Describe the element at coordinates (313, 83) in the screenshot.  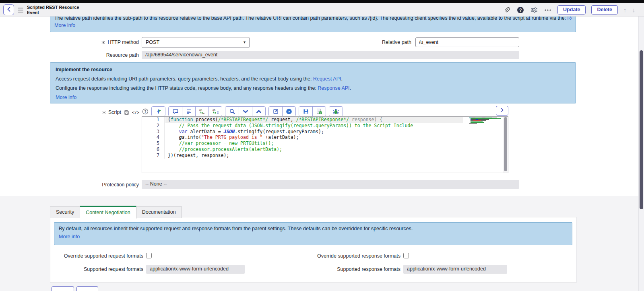
I see `implement-resource-info-box: Implement the resource Access request de…` at that location.